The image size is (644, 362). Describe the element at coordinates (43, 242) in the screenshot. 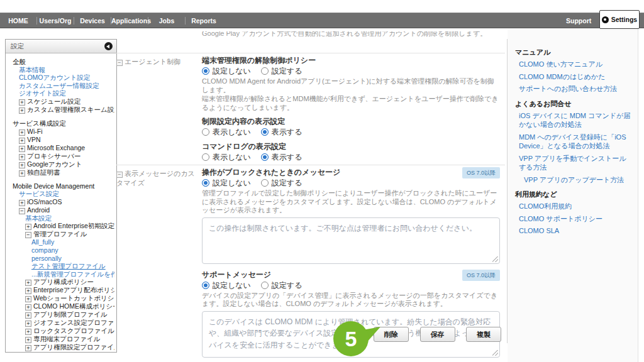

I see `sidebar-item-label: All_fully` at that location.